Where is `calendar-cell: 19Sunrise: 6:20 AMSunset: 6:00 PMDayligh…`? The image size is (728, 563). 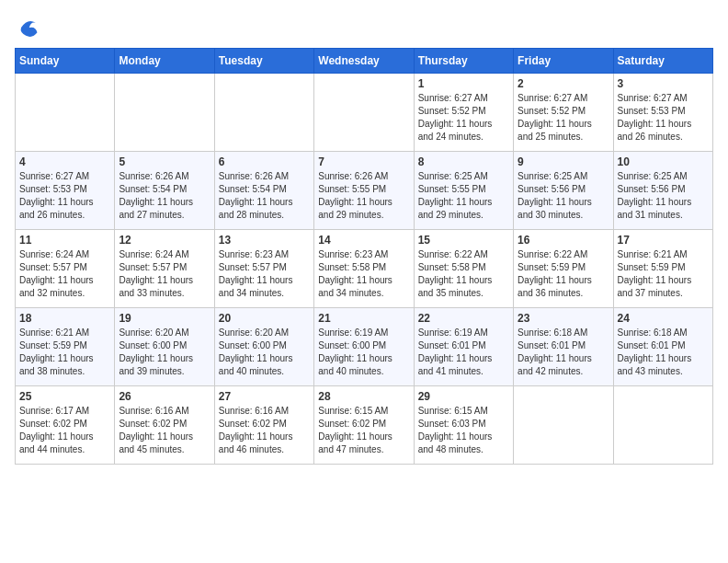 calendar-cell: 19Sunrise: 6:20 AMSunset: 6:00 PMDayligh… is located at coordinates (165, 348).